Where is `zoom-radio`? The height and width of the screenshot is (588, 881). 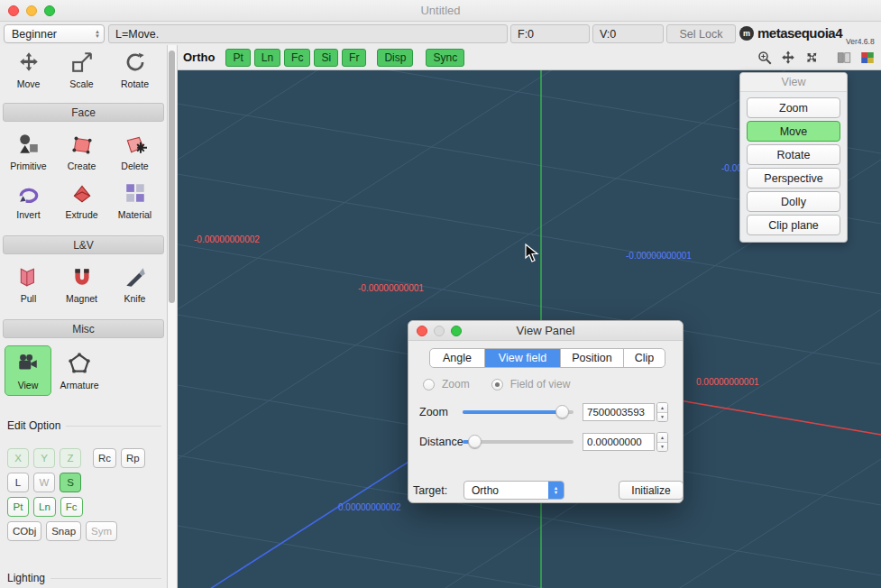
zoom-radio is located at coordinates (429, 384).